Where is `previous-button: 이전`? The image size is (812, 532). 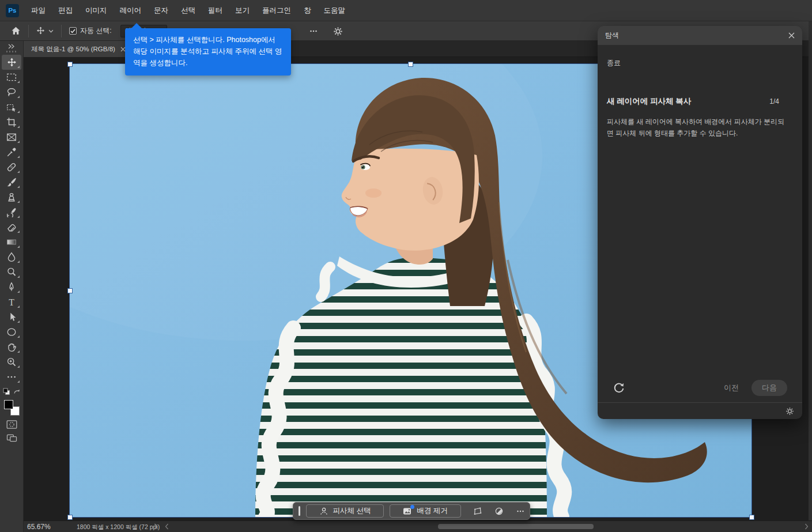
previous-button: 이전 is located at coordinates (731, 388).